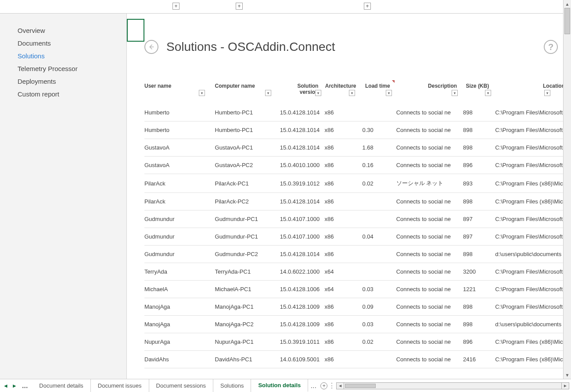 The height and width of the screenshot is (392, 571). What do you see at coordinates (358, 113) in the screenshot?
I see `table-row: HumbertoHumberto-PC115.0.4128.1014x86Con…` at bounding box center [358, 113].